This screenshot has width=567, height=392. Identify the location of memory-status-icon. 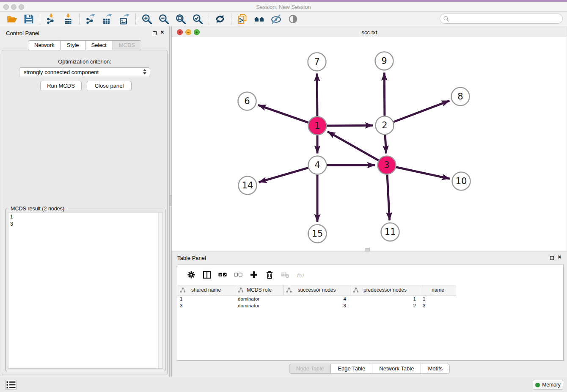
(537, 385).